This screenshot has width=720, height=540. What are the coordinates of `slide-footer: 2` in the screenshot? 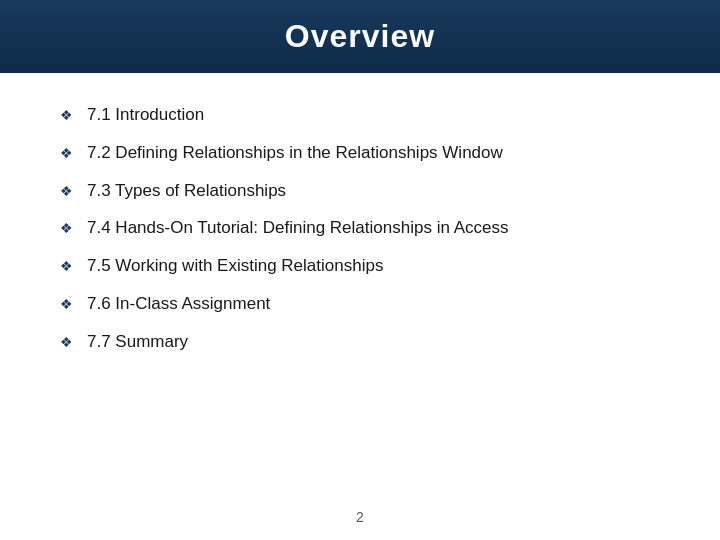 It's located at (360, 517).